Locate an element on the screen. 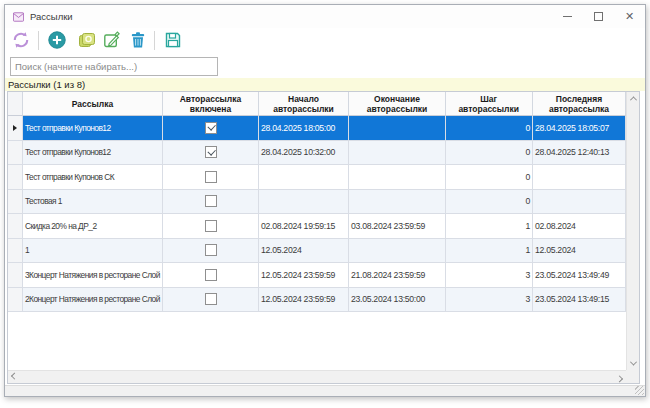 This screenshot has height=408, width=650. column-header-mailing: Рассылка is located at coordinates (93, 104).